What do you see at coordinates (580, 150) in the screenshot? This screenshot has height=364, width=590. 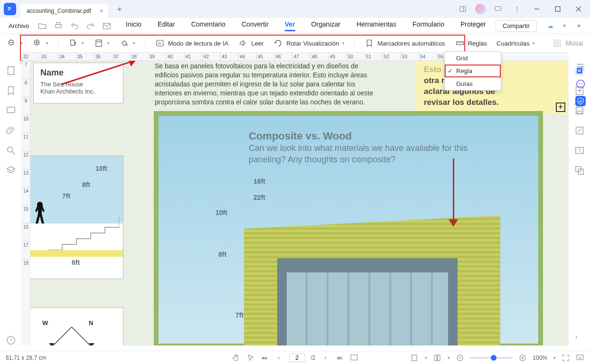 I see `text-box-icon: T` at bounding box center [580, 150].